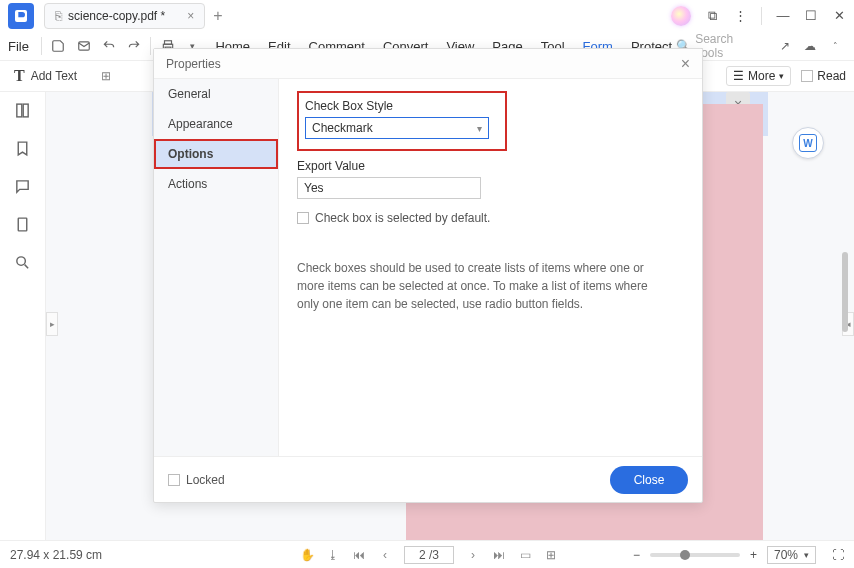  What do you see at coordinates (808, 143) in the screenshot?
I see `word-export-badge: W` at bounding box center [808, 143].